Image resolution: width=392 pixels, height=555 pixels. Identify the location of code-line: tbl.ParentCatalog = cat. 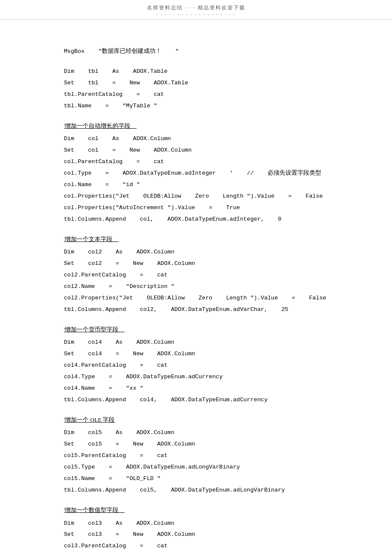
(114, 95).